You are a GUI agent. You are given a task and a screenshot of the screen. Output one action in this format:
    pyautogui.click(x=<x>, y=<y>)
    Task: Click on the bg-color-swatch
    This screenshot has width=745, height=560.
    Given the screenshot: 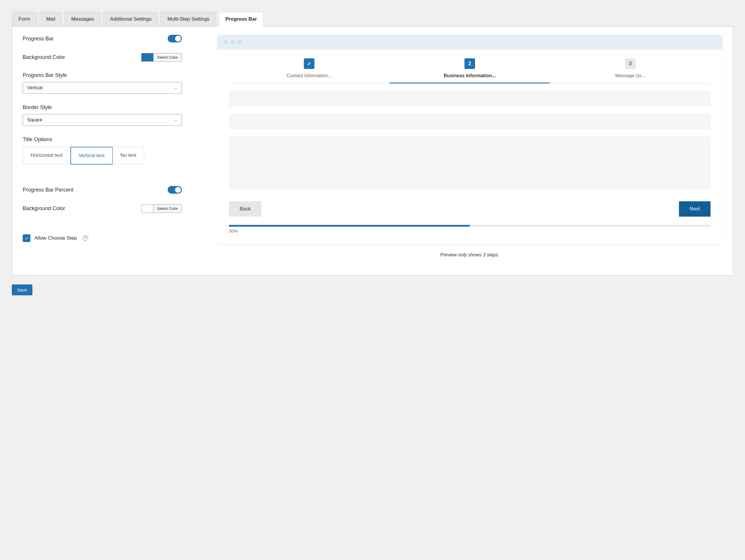 What is the action you would take?
    pyautogui.click(x=148, y=57)
    